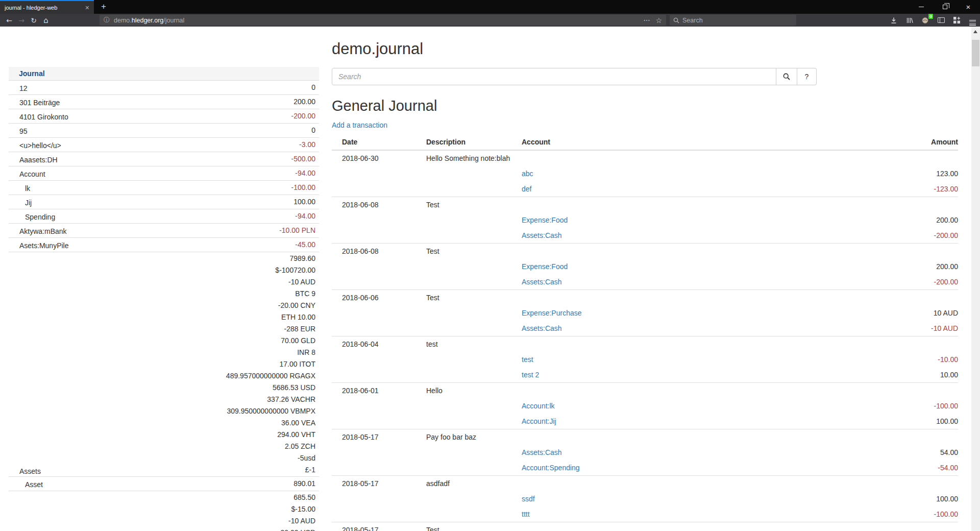 The image size is (980, 531). I want to click on sidebar-account-link: lk, so click(150, 188).